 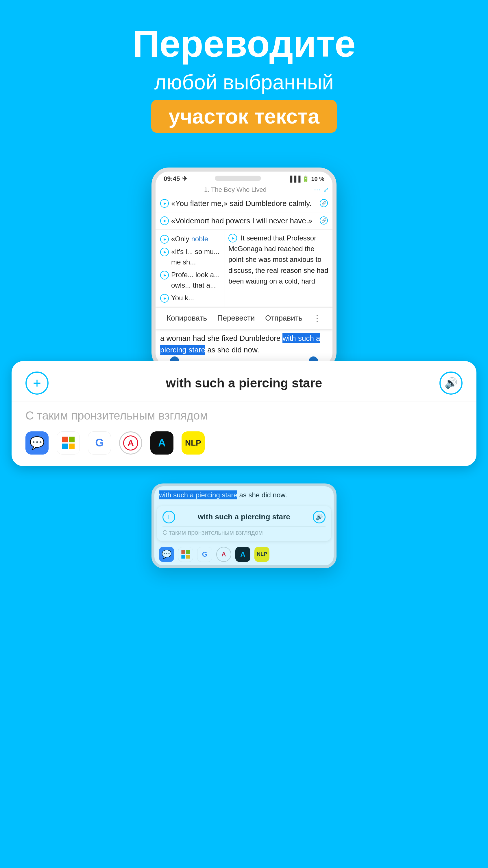 I want to click on translator-app-icon: A, so click(x=162, y=443).